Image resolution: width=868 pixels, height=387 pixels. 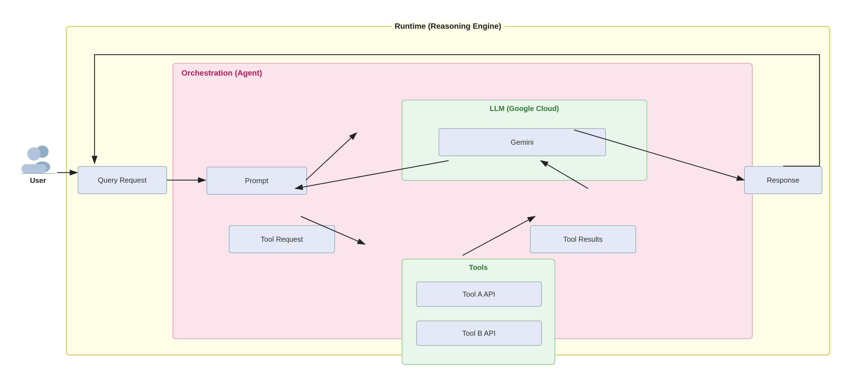 I want to click on tool-request-node: Tool Request, so click(x=282, y=239).